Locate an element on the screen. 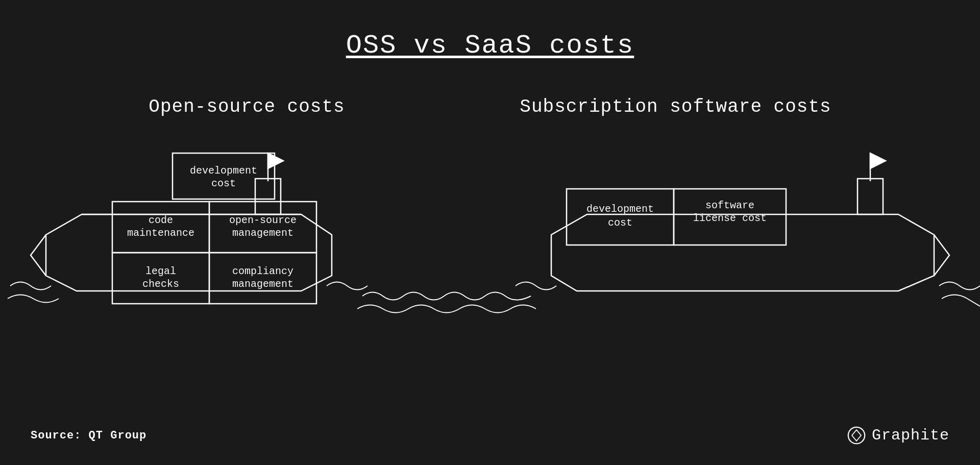 The height and width of the screenshot is (465, 980). saas-dev-cost-text2: cost is located at coordinates (620, 223).